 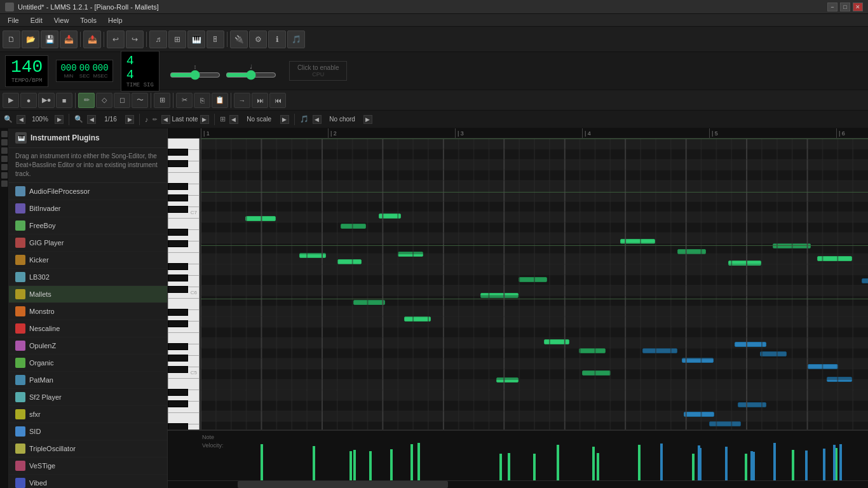 I want to click on piano-roll-button: 🎹, so click(x=196, y=39).